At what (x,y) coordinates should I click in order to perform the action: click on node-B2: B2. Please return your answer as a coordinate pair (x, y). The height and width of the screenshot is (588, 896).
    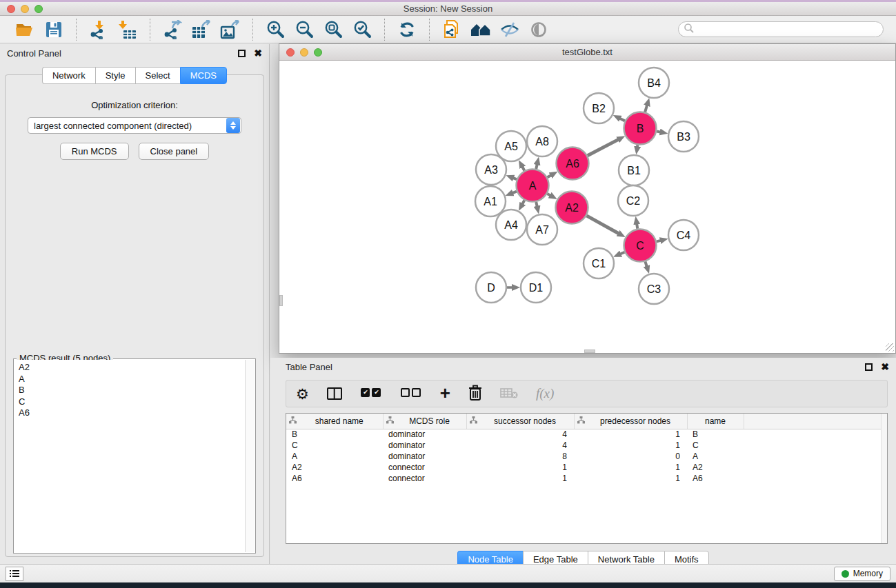
    Looking at the image, I should click on (599, 108).